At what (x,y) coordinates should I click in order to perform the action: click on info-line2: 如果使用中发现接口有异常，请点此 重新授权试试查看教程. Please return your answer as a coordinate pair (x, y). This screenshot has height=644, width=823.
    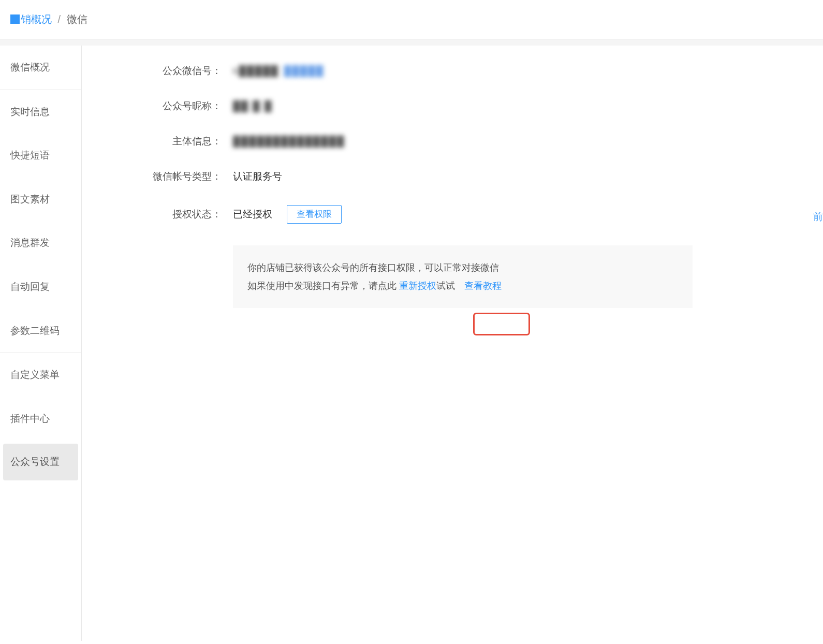
    Looking at the image, I should click on (463, 286).